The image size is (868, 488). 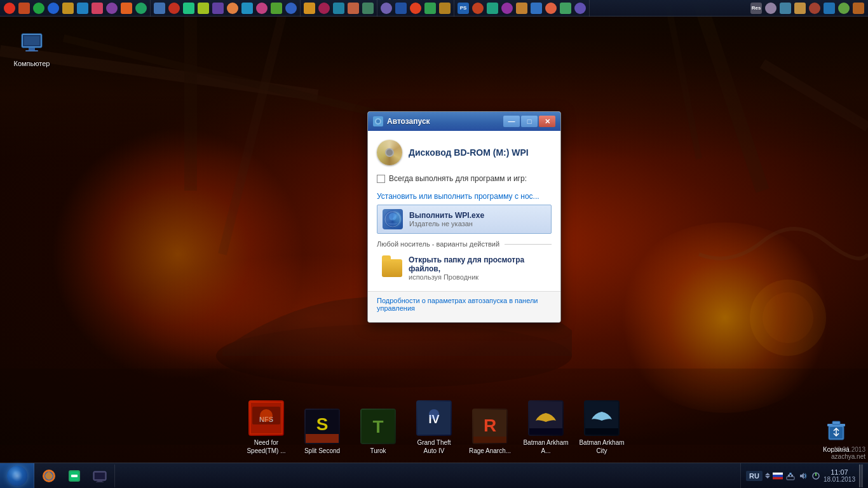 What do you see at coordinates (478, 277) in the screenshot?
I see `folder-sub-text: используя Проводник` at bounding box center [478, 277].